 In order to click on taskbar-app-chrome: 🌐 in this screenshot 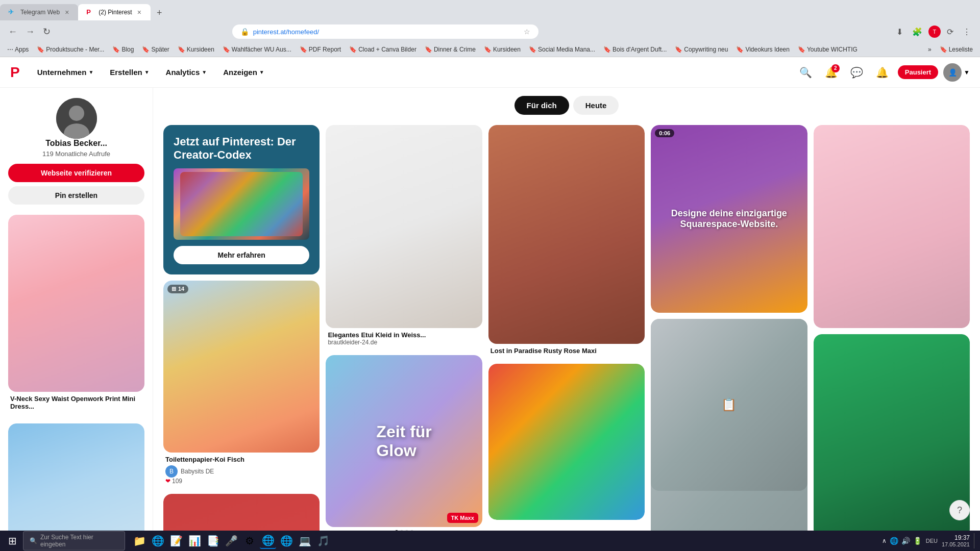, I will do `click(158, 541)`.